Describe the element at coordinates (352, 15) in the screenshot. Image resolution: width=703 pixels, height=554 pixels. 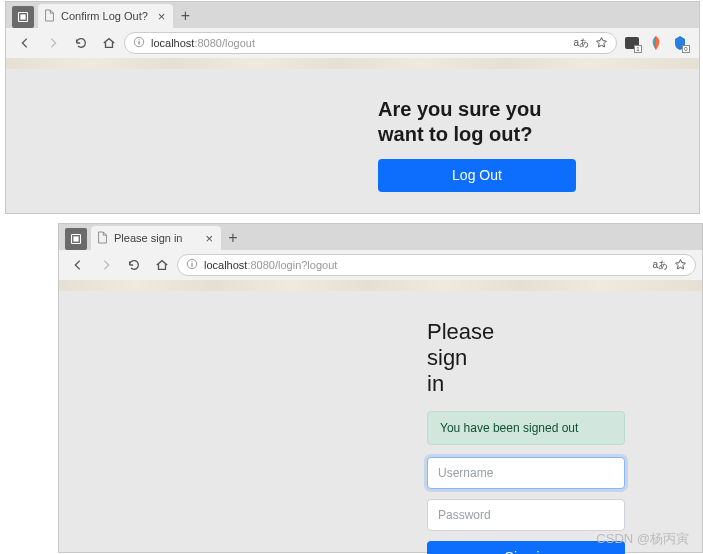
I see `tab-strip: Confirm Log Out? × +` at that location.